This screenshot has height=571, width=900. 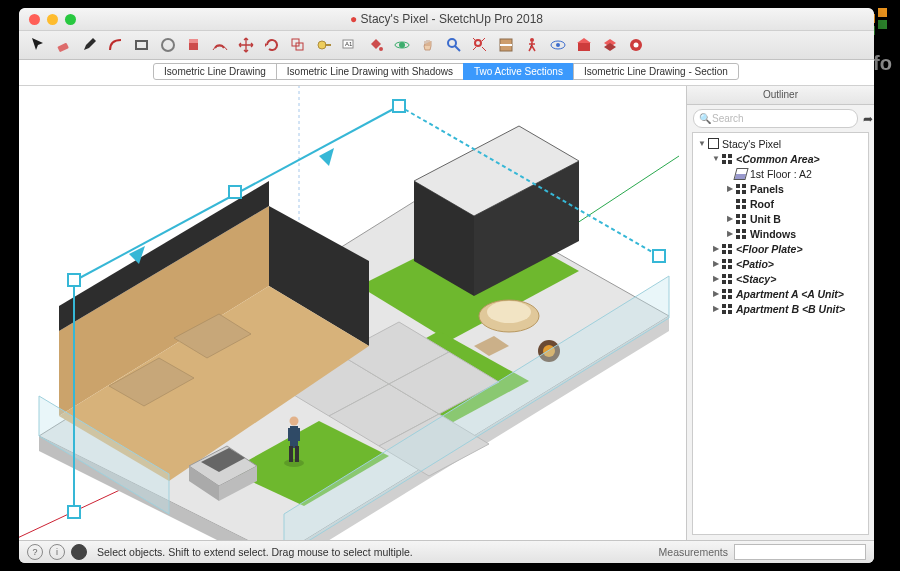 I want to click on warehouse-tool, so click(x=584, y=45).